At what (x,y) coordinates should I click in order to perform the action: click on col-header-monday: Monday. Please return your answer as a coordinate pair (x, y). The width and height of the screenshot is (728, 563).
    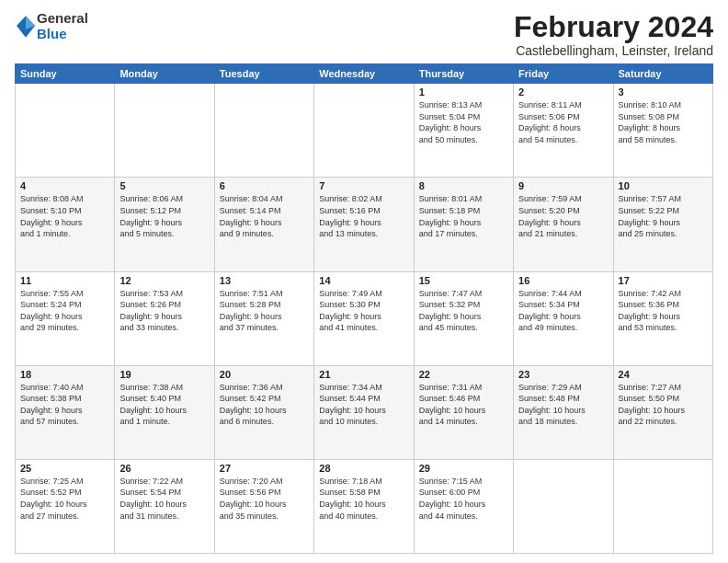
    Looking at the image, I should click on (165, 74).